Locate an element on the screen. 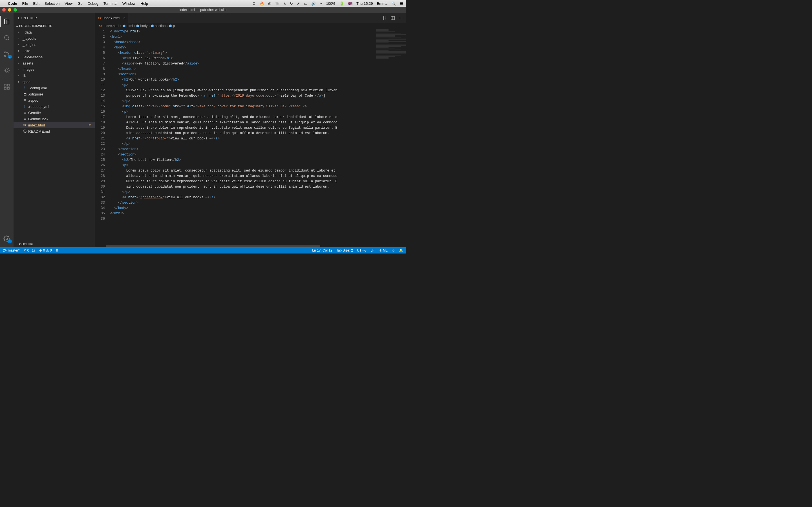 The width and height of the screenshot is (812, 507). tray-icon: 🔥 is located at coordinates (262, 3).